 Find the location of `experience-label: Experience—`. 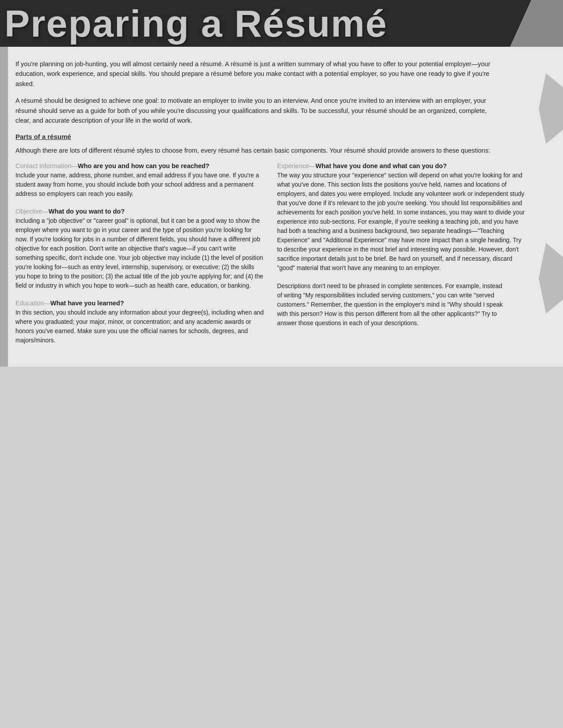

experience-label: Experience— is located at coordinates (297, 166).